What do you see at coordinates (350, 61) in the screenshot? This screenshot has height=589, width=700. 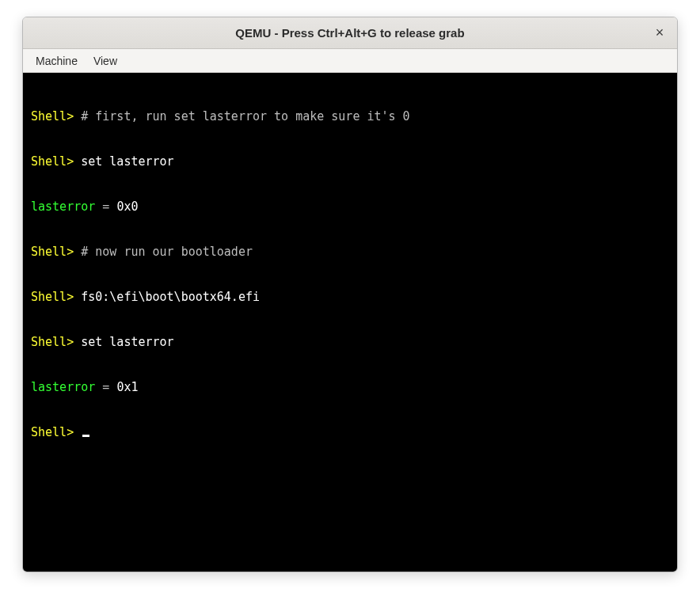 I see `menubar: Machine View` at bounding box center [350, 61].